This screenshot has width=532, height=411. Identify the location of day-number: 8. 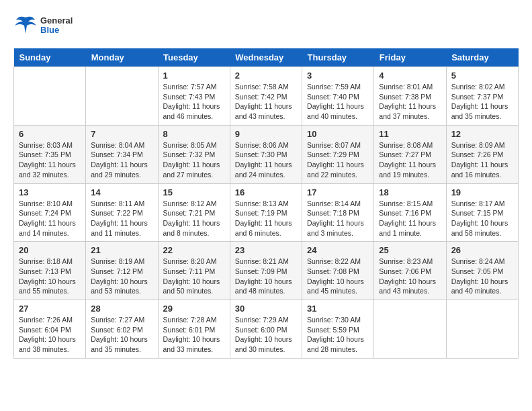
(194, 134).